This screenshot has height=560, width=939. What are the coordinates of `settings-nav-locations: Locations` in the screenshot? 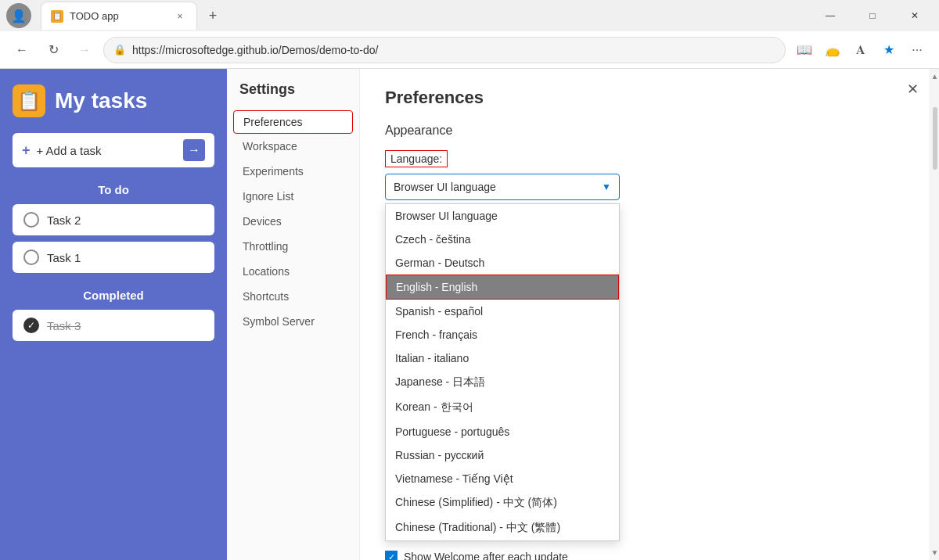 It's located at (293, 271).